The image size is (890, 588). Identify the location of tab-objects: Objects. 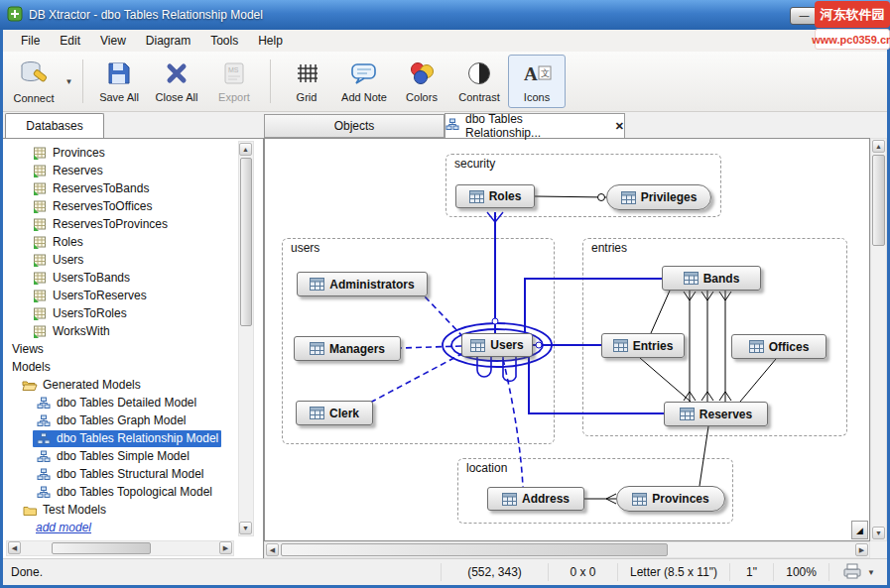
(354, 126).